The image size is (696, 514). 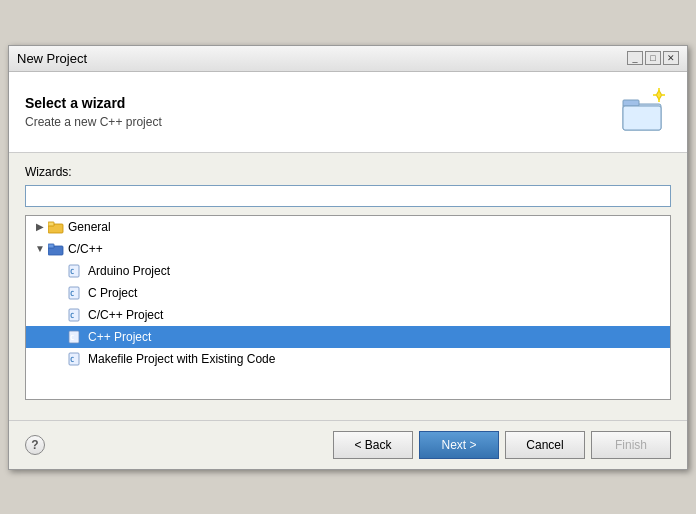 What do you see at coordinates (635, 58) in the screenshot?
I see `minimize-button: _` at bounding box center [635, 58].